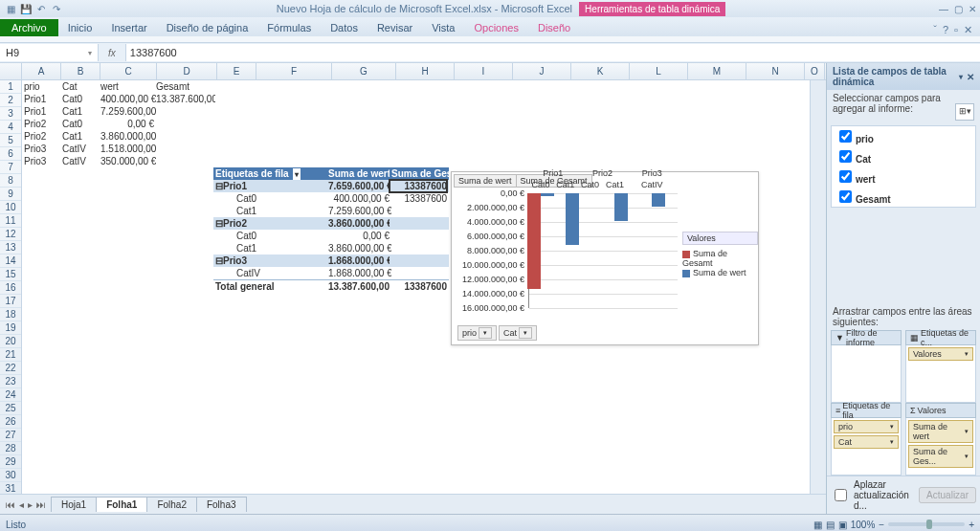 This screenshot has width=980, height=531. What do you see at coordinates (775, 71) in the screenshot?
I see `col-header-N: N` at bounding box center [775, 71].